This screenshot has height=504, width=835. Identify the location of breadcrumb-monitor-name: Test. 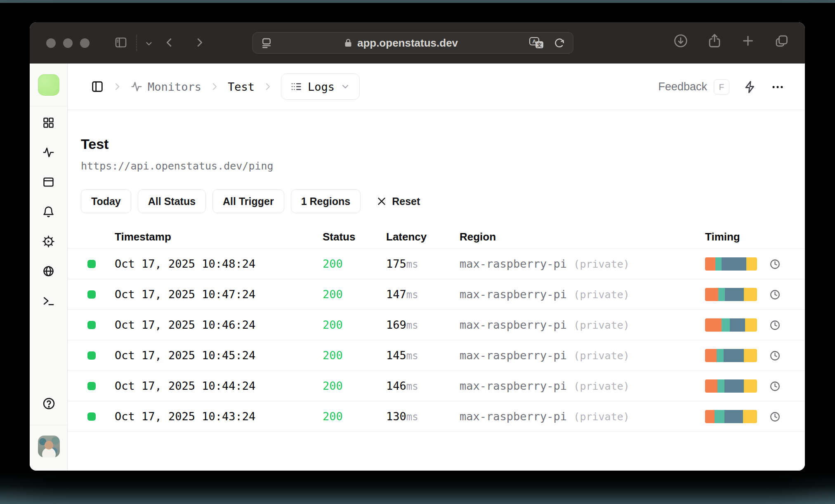
(241, 87).